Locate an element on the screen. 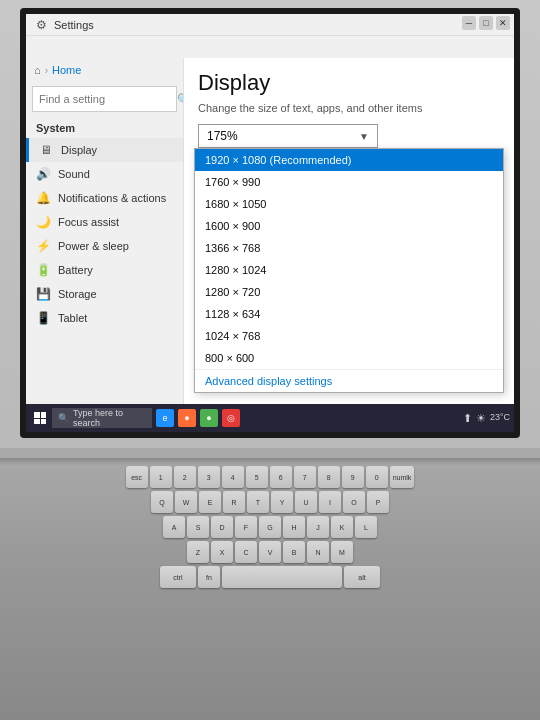  key-9: 9 is located at coordinates (353, 477).